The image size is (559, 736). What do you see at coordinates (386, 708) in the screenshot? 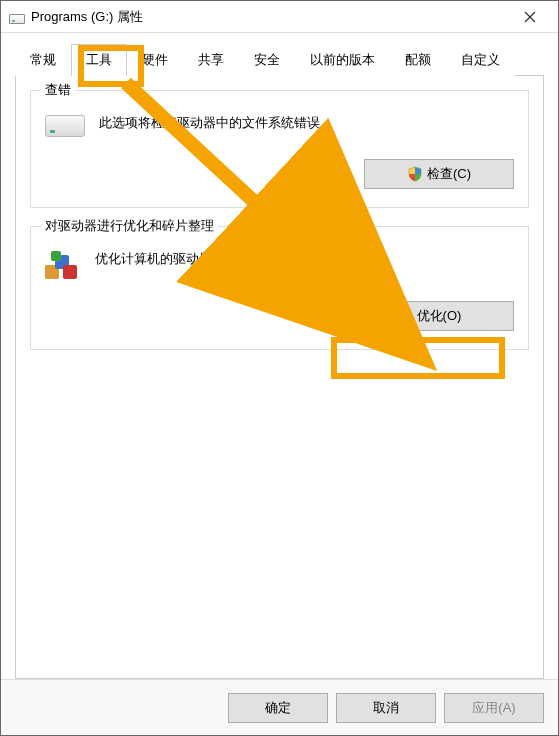
I see `cancel-button: 取消` at bounding box center [386, 708].